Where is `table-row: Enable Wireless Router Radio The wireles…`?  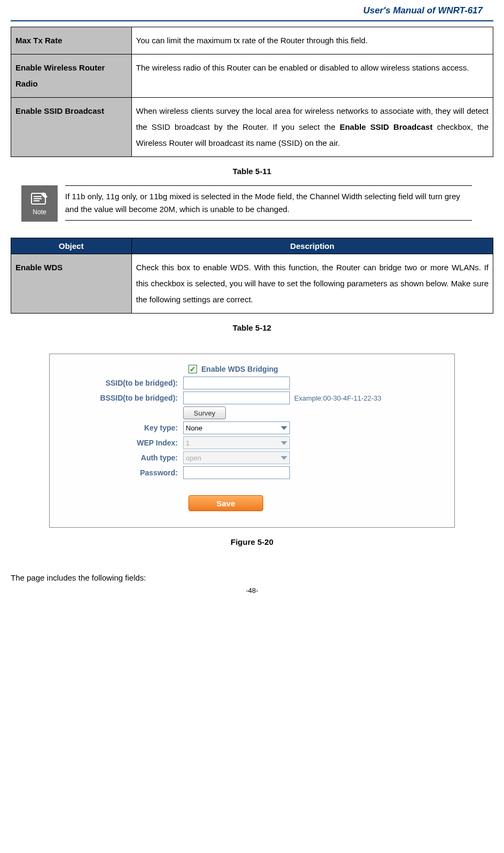 table-row: Enable Wireless Router Radio The wireles… is located at coordinates (252, 76).